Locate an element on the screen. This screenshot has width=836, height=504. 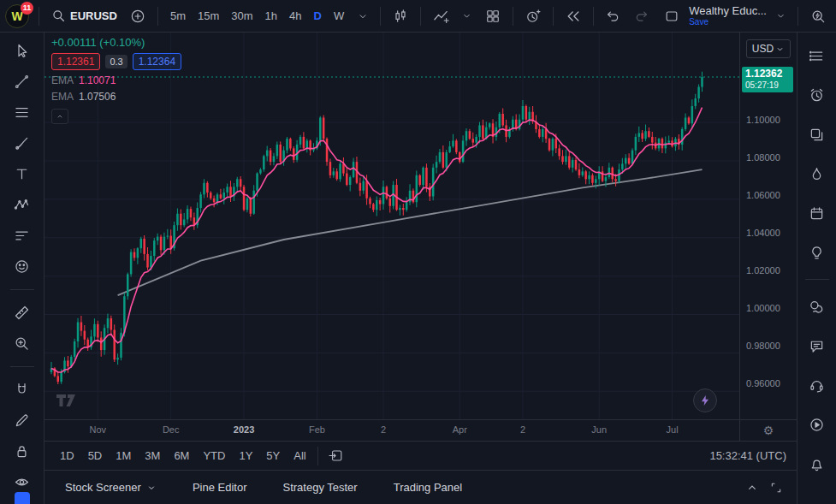
legend-collapse-button is located at coordinates (60, 116).